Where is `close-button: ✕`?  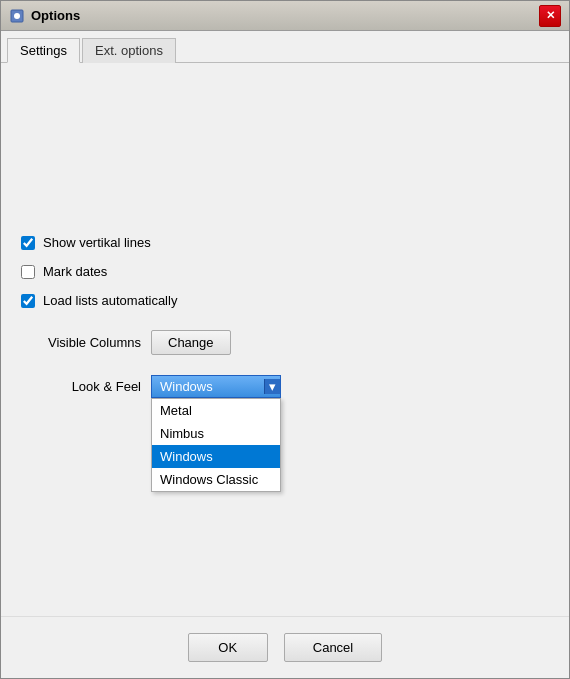
close-button: ✕ is located at coordinates (550, 16).